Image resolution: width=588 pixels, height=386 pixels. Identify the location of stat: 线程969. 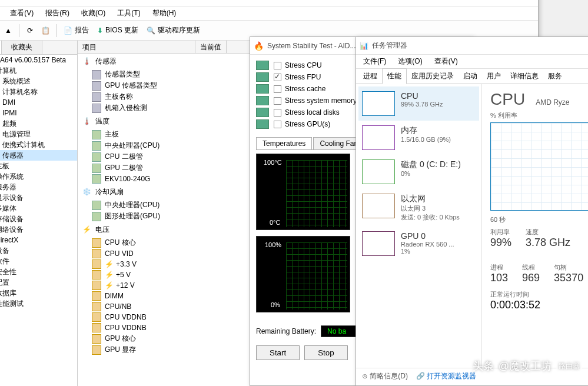
(531, 274).